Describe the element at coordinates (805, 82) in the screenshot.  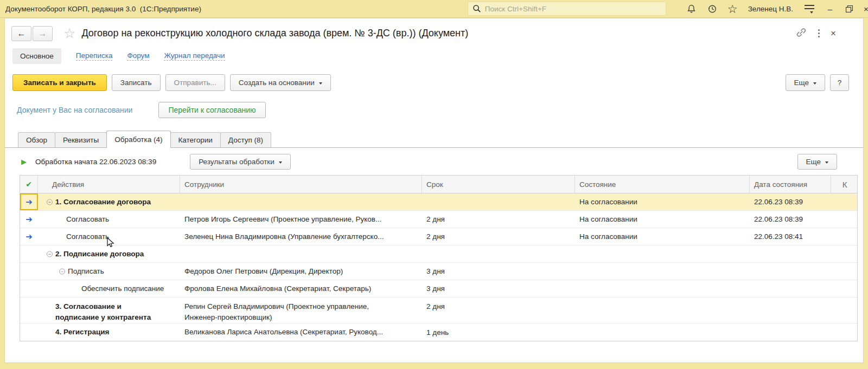
I see `more-button: Еще` at that location.